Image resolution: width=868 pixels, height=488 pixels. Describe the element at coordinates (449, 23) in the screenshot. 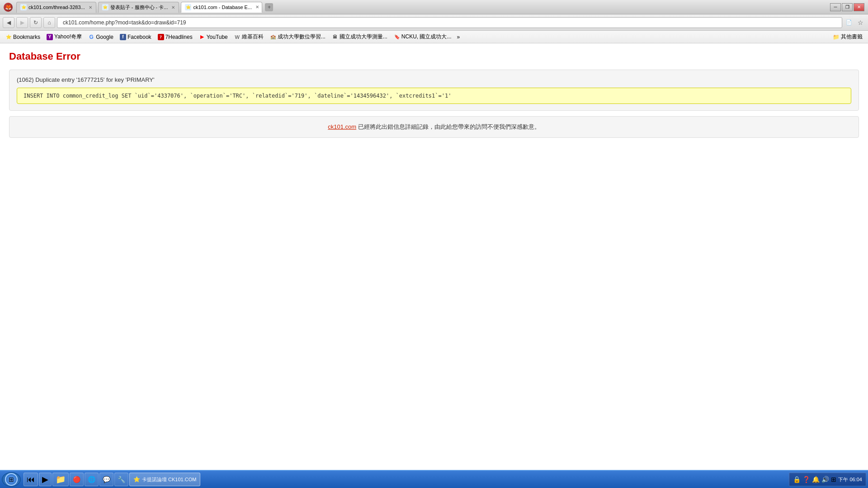

I see `address-bar: ck101.com/home.php?mod=task&do=draw&id=7…` at that location.